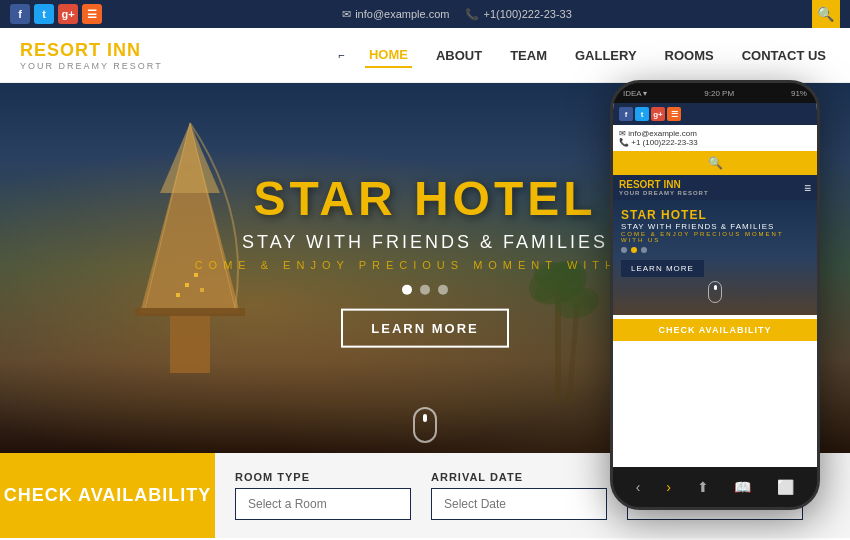 This screenshot has height=540, width=850. What do you see at coordinates (92, 14) in the screenshot?
I see `rss-icon: ☰` at bounding box center [92, 14].